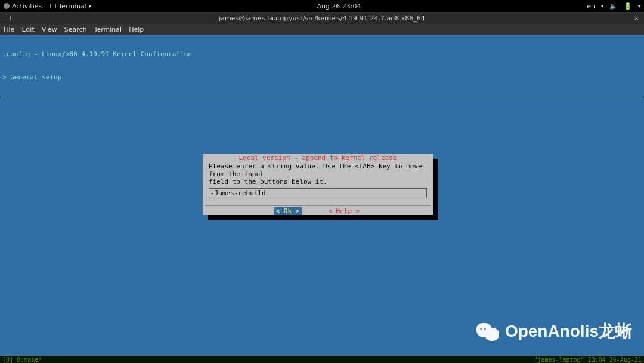  I want to click on wechat-icon, so click(488, 331).